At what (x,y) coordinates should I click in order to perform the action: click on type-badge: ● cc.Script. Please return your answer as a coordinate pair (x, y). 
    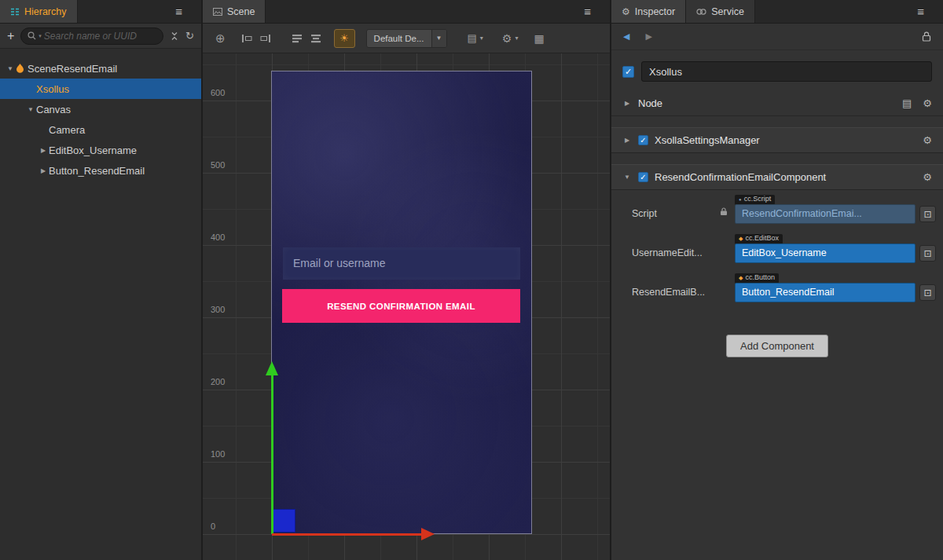
    Looking at the image, I should click on (754, 199).